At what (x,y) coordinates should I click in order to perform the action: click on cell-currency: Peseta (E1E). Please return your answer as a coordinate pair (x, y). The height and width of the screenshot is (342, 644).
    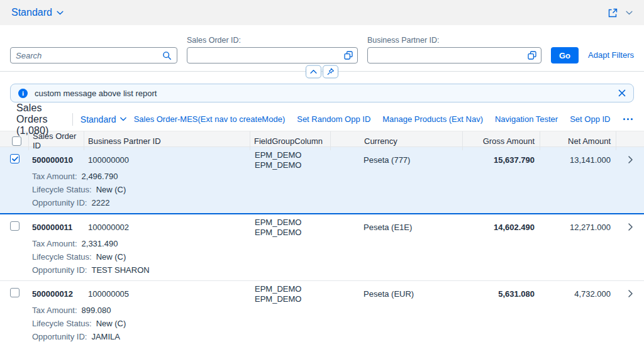
    Looking at the image, I should click on (396, 227).